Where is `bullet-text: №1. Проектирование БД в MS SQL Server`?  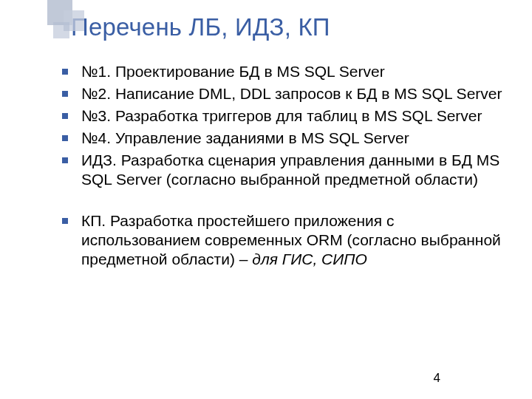
bullet-text: №1. Проектирование БД в MS SQL Server is located at coordinates (233, 71).